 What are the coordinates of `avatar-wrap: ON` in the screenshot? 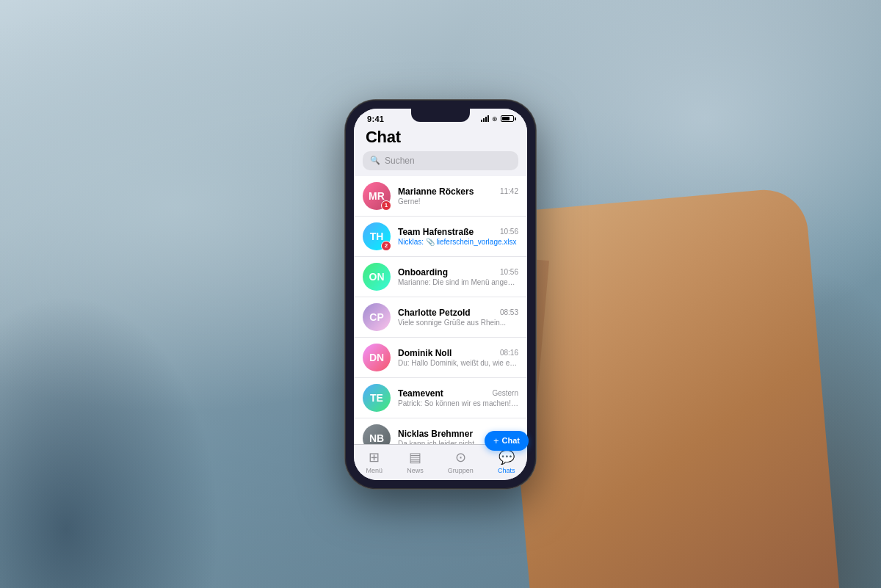 It's located at (377, 277).